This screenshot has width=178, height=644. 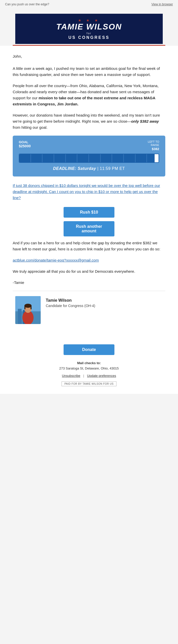 What do you see at coordinates (89, 72) in the screenshot?
I see `paragraph-1: A little over a week ago, I pushed my te…` at bounding box center [89, 72].